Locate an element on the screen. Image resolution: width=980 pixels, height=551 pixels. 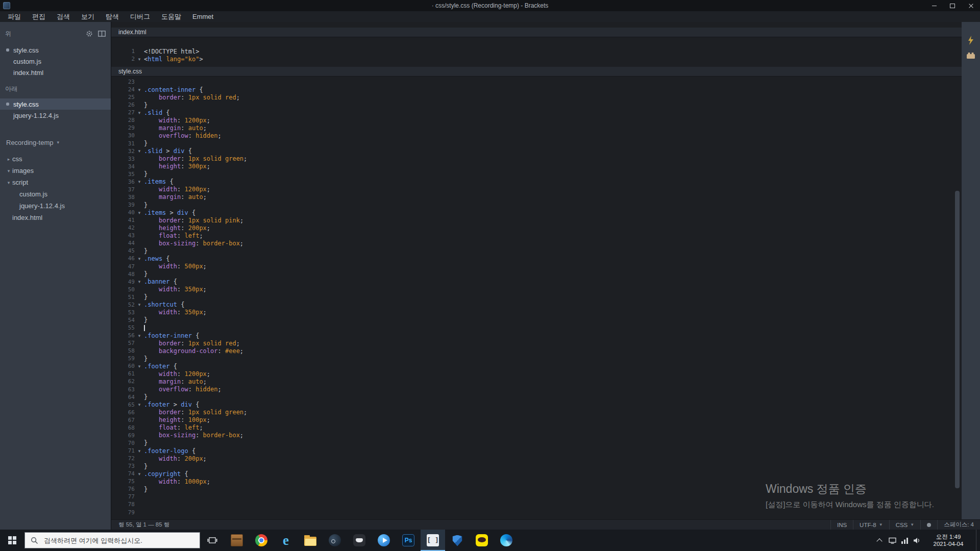
cursor-position-status: 행 55, 열 1 — 85 행 is located at coordinates (144, 524).